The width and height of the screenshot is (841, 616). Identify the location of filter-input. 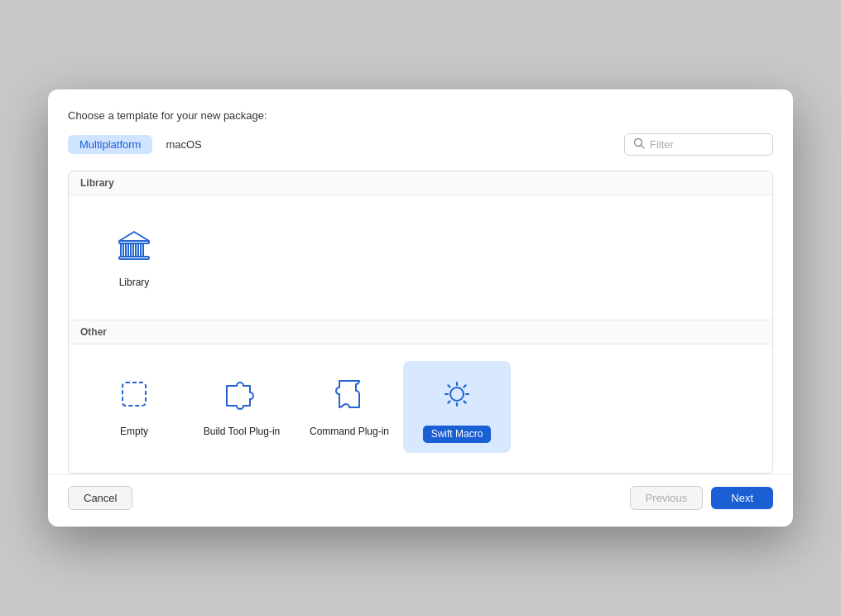
(707, 144).